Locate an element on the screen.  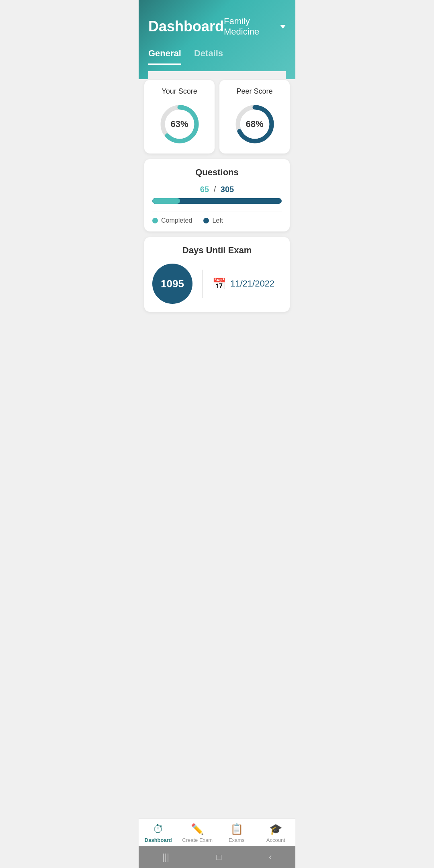
exam-title: Days Until Exam is located at coordinates (217, 250).